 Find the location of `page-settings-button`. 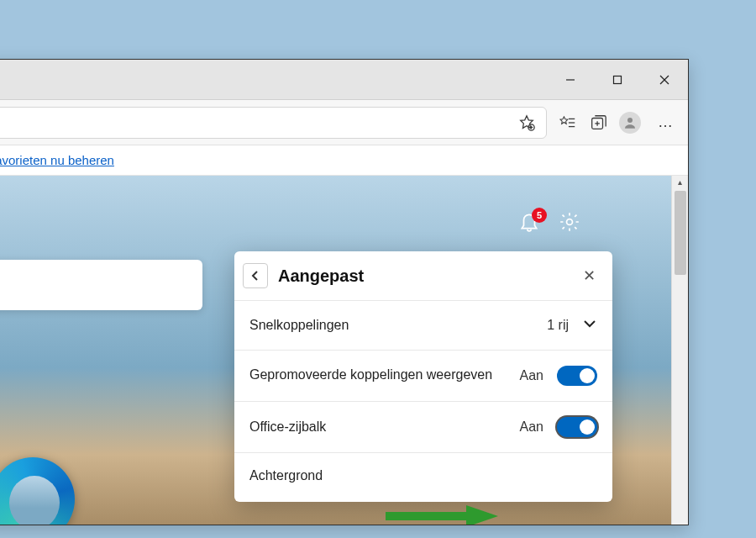

page-settings-button is located at coordinates (570, 224).